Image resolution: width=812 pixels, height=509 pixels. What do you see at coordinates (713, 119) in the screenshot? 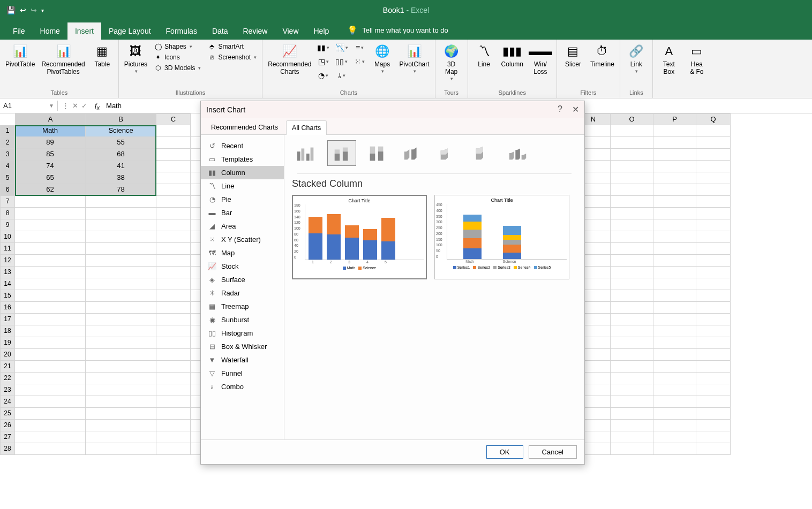
I see `col-header-Q: Q` at bounding box center [713, 119].